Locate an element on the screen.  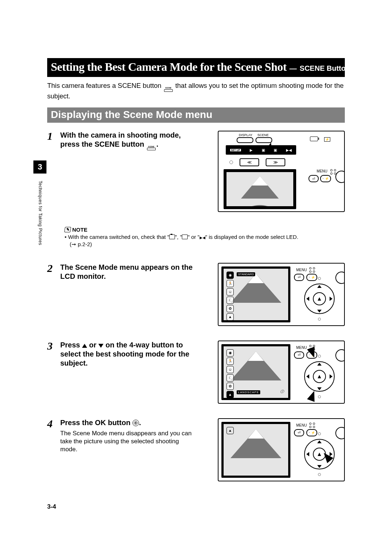
lcd-screen: ◉ 🏃 ☺ ☾ ✿ ▲ LANDSCAPE ⓘ is located at coordinates (256, 372).